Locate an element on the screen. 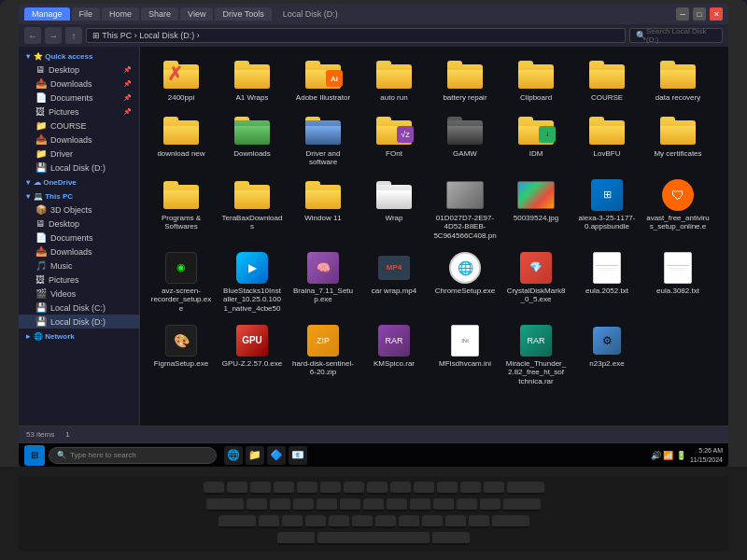  sidebar-item-pictures2: 🖼 Pictures is located at coordinates (78, 280).